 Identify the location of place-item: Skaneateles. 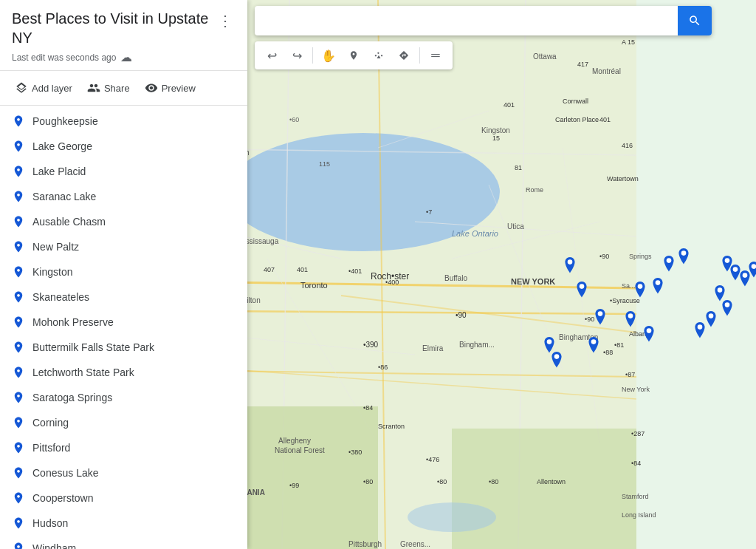
(124, 297).